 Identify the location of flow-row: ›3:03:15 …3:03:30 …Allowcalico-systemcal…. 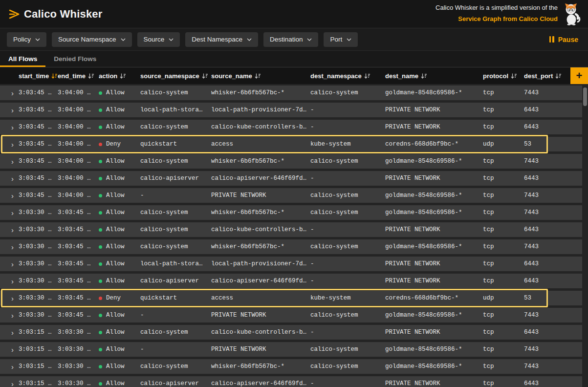
(291, 332).